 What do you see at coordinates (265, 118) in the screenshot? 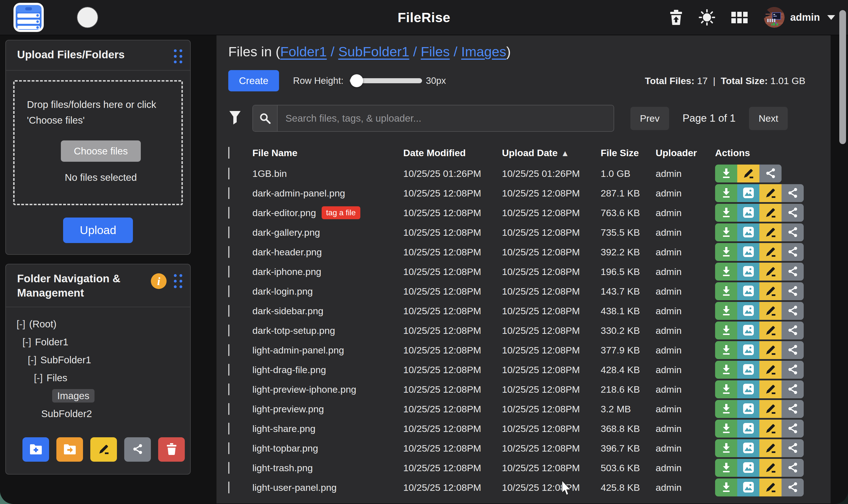
I see `search-icon` at bounding box center [265, 118].